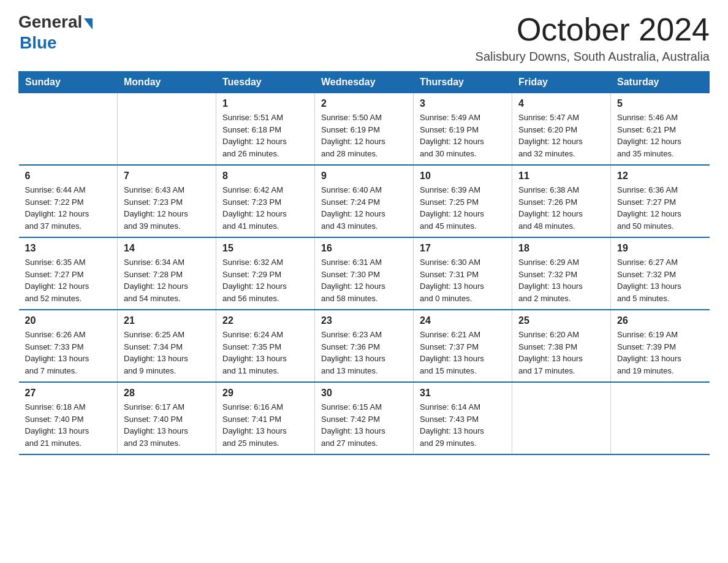  Describe the element at coordinates (463, 280) in the screenshot. I see `day-info: Sunrise: 6:30 AMSunset: 7:31 PMDaylight:…` at that location.